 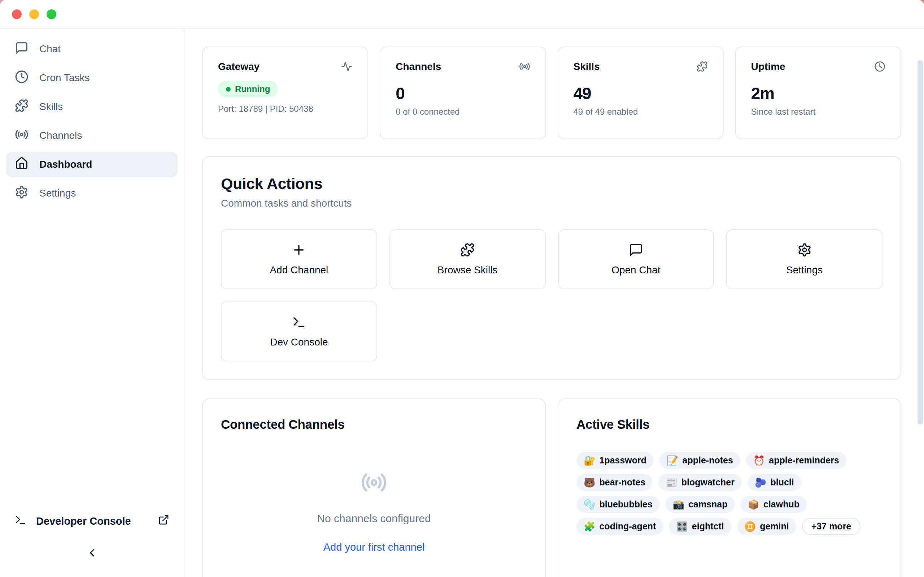 I want to click on more-skills-label: +37 more, so click(x=832, y=527).